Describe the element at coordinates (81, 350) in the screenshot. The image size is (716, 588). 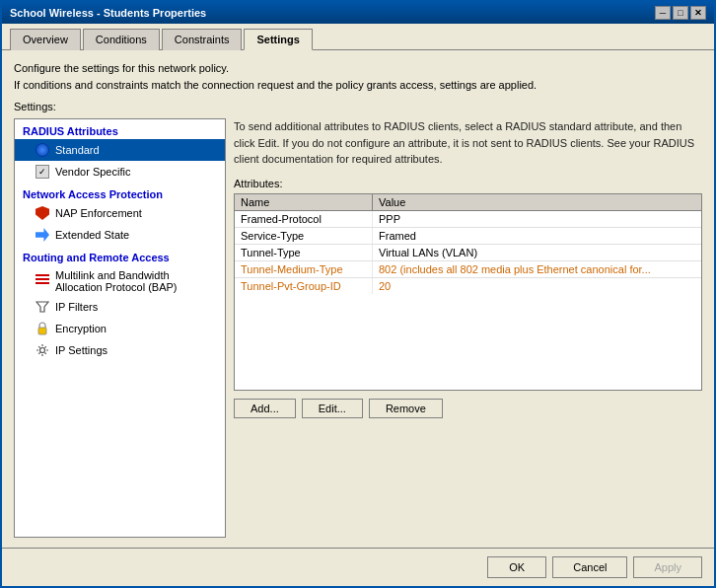
I see `nav-item-ip-settings-label: IP Settings` at that location.